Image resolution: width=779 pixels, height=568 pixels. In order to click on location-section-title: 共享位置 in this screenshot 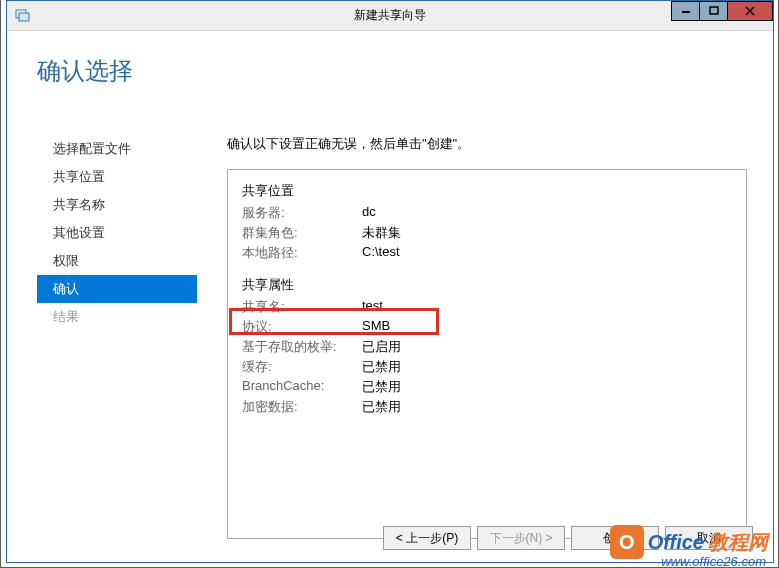, I will do `click(487, 191)`.